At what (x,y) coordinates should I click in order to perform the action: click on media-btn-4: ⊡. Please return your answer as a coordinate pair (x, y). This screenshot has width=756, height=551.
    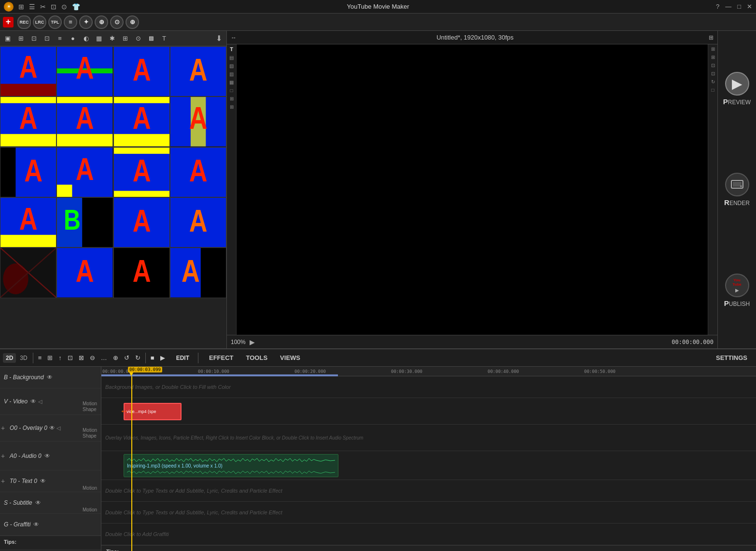
    Looking at the image, I should click on (47, 39).